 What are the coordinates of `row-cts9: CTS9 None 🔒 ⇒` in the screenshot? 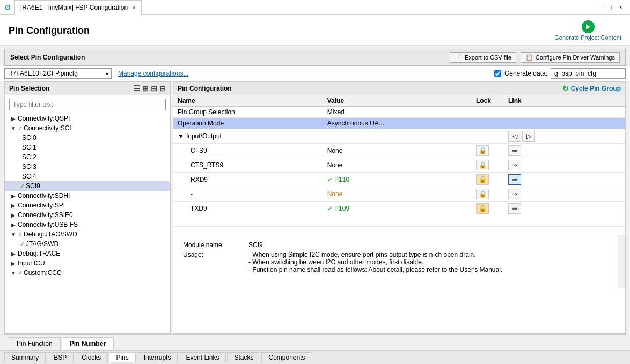 It's located at (399, 151).